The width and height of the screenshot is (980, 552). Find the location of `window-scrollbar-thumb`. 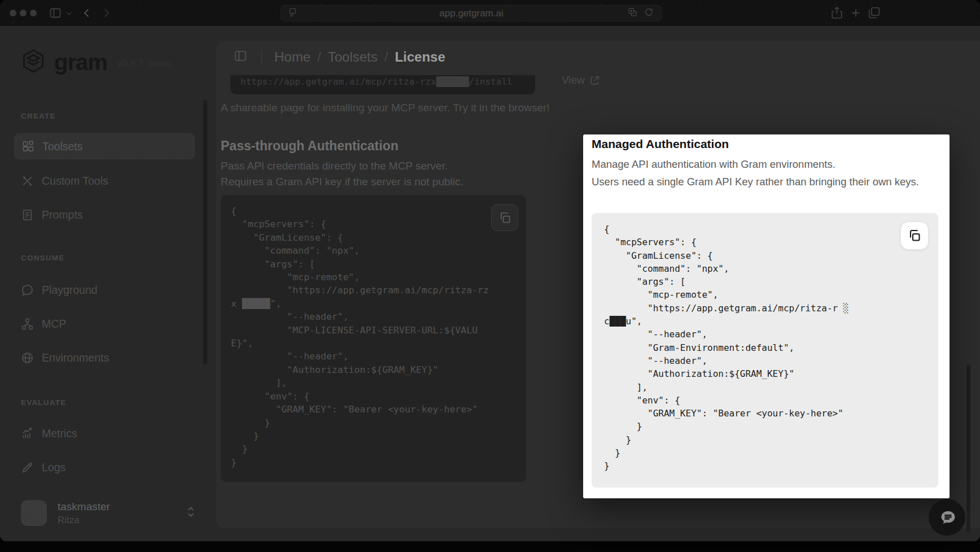

window-scrollbar-thumb is located at coordinates (969, 449).